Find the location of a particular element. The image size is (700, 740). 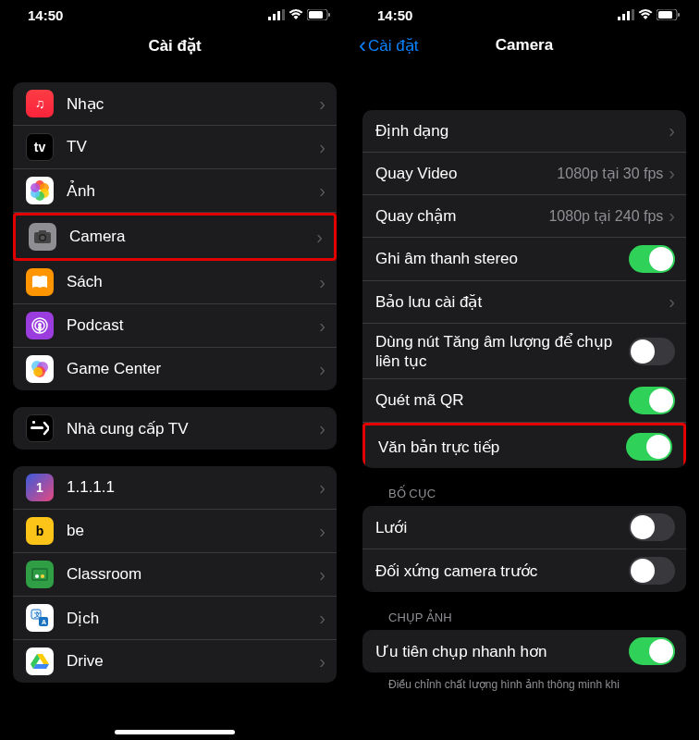

settings-row-classroom: Classroom › is located at coordinates (175, 575).